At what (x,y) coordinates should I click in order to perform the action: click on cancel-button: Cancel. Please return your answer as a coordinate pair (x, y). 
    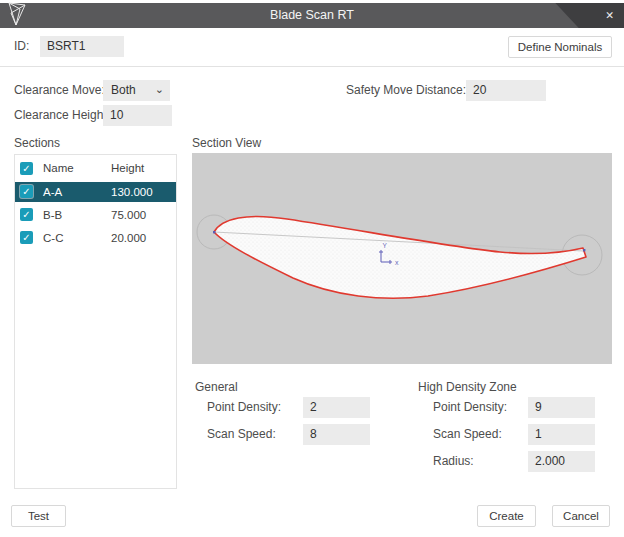
    Looking at the image, I should click on (581, 516).